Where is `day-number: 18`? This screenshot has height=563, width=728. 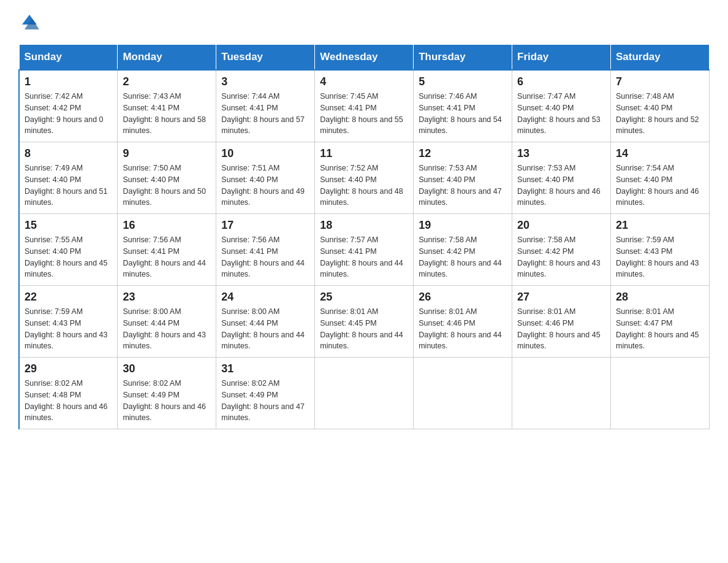 day-number: 18 is located at coordinates (364, 226).